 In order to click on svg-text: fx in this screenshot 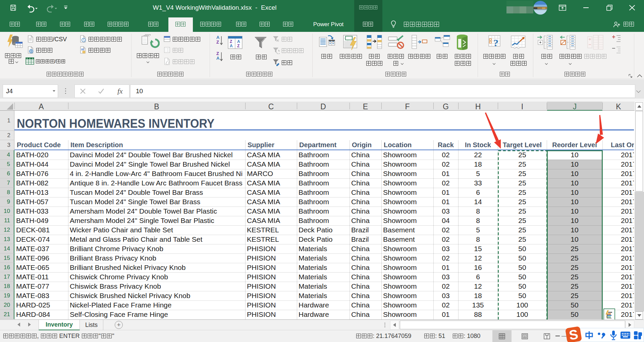, I will do `click(120, 91)`.